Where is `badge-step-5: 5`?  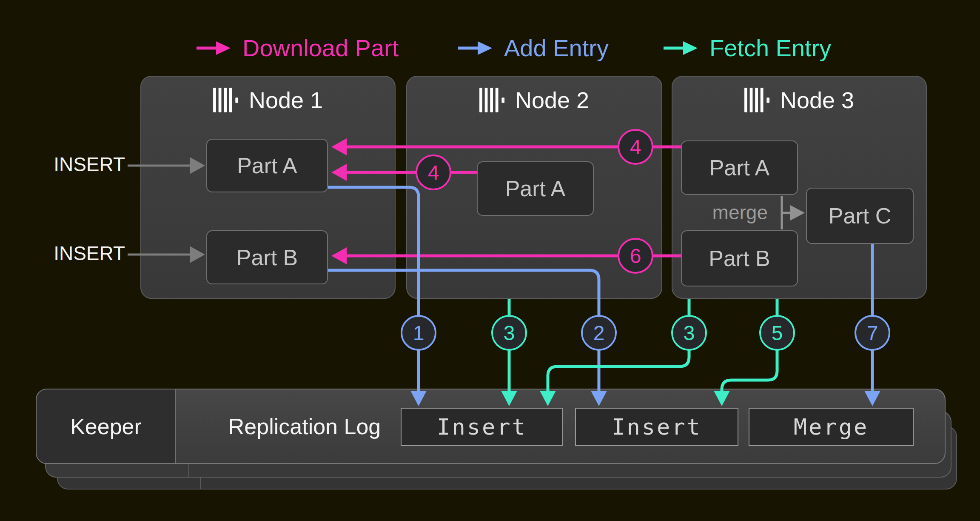 badge-step-5: 5 is located at coordinates (777, 333).